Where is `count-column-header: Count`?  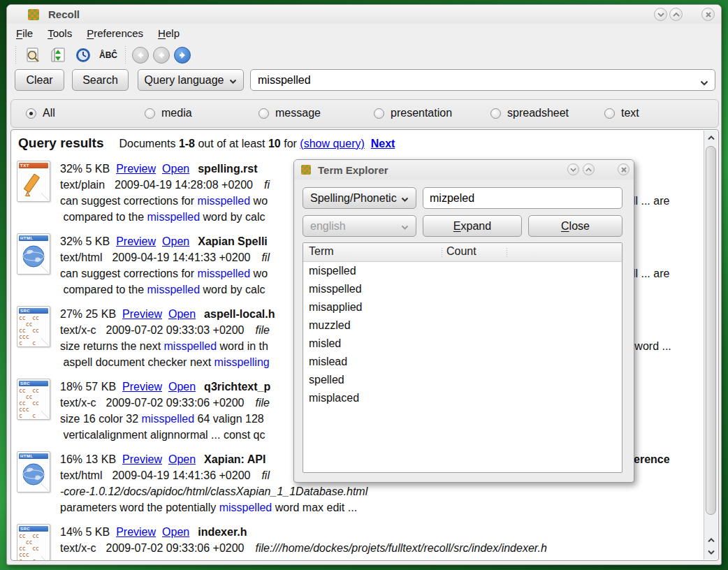
count-column-header: Count is located at coordinates (461, 251).